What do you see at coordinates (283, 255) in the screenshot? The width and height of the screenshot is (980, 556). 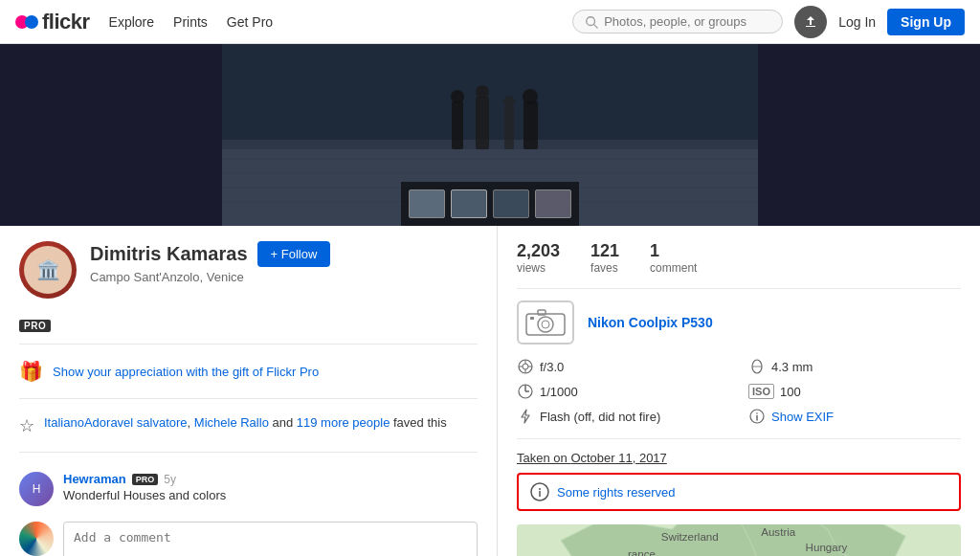 I see `profile-name-row: Dimitris Kamaras + Follow` at bounding box center [283, 255].